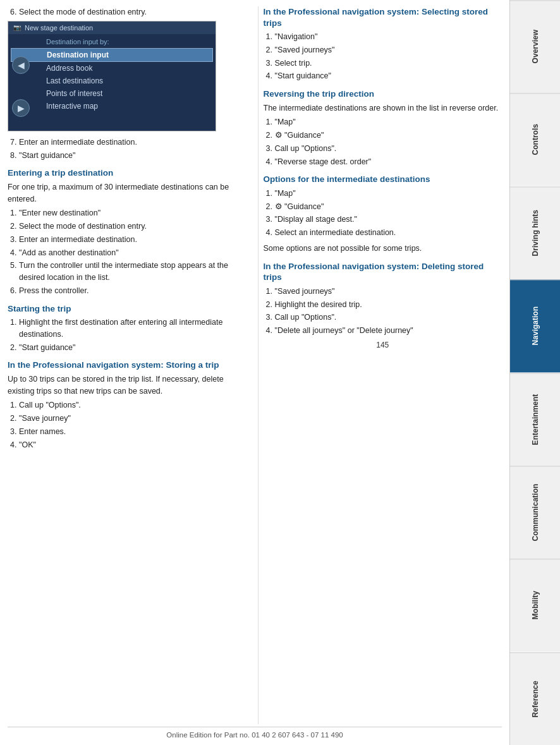  I want to click on sel-step-1: "Navigation", so click(389, 37).